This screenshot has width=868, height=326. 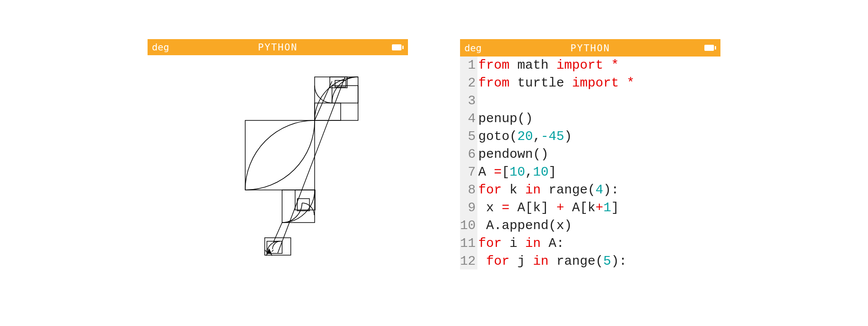 What do you see at coordinates (556, 243) in the screenshot?
I see `code-line: for i in A:` at bounding box center [556, 243].